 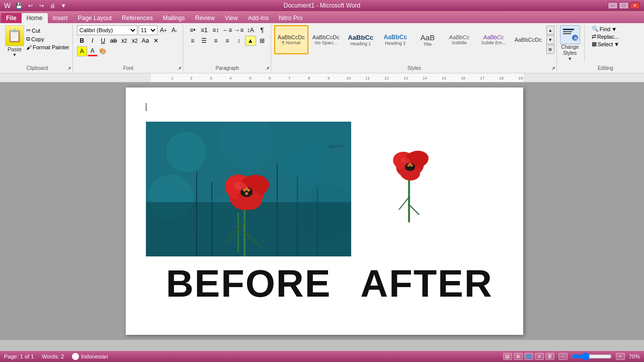 What do you see at coordinates (239, 41) in the screenshot?
I see `line-spacing-button: ↕` at bounding box center [239, 41].